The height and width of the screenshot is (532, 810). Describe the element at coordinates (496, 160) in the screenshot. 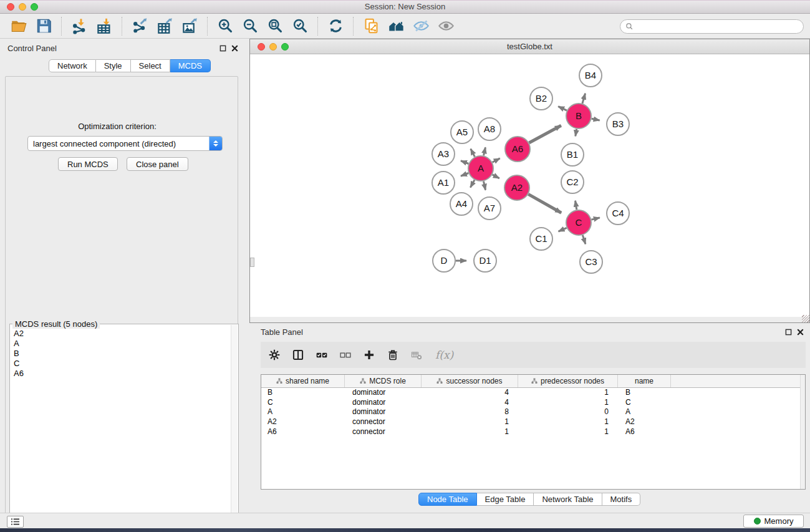

I see `graph-edge-A-A6` at that location.